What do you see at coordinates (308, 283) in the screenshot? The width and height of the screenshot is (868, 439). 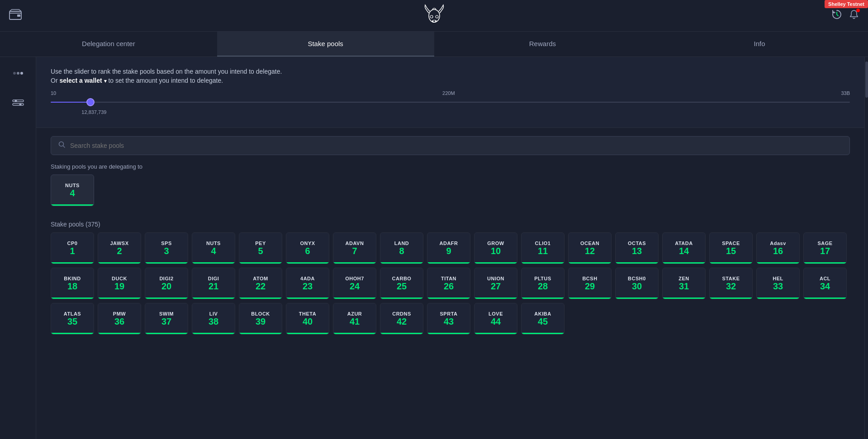 I see `pool-card: 4ADA 23` at bounding box center [308, 283].